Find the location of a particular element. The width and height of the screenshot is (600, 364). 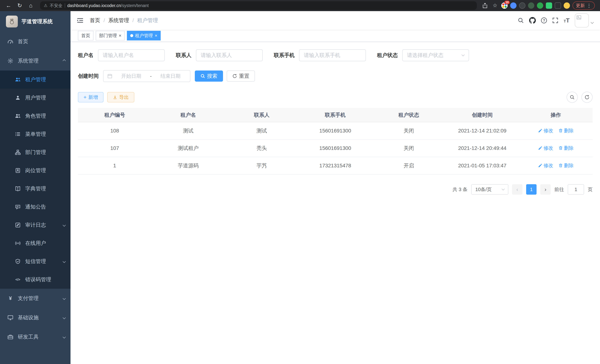

phone-input is located at coordinates (332, 55).